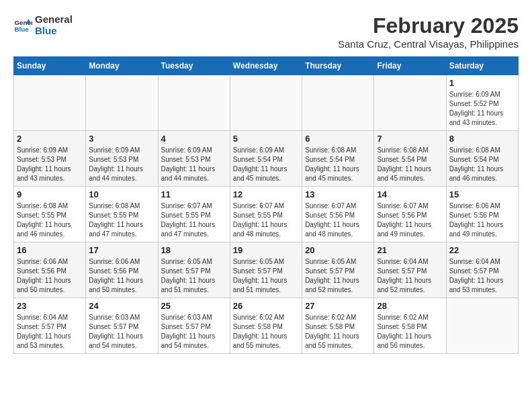  What do you see at coordinates (54, 19) in the screenshot?
I see `logo-line1: General` at bounding box center [54, 19].